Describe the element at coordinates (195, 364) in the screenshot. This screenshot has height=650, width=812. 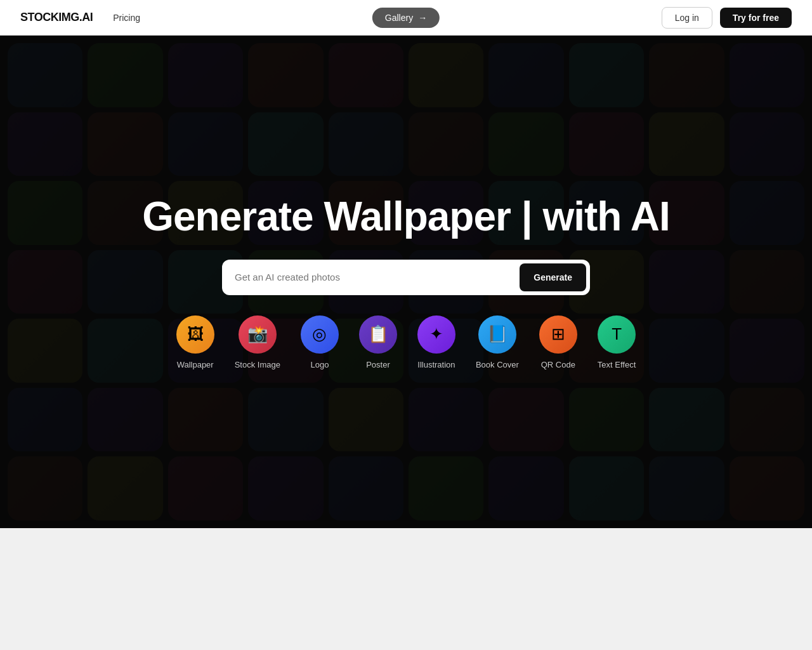
I see `wallpaper-label: Wallpaper` at that location.